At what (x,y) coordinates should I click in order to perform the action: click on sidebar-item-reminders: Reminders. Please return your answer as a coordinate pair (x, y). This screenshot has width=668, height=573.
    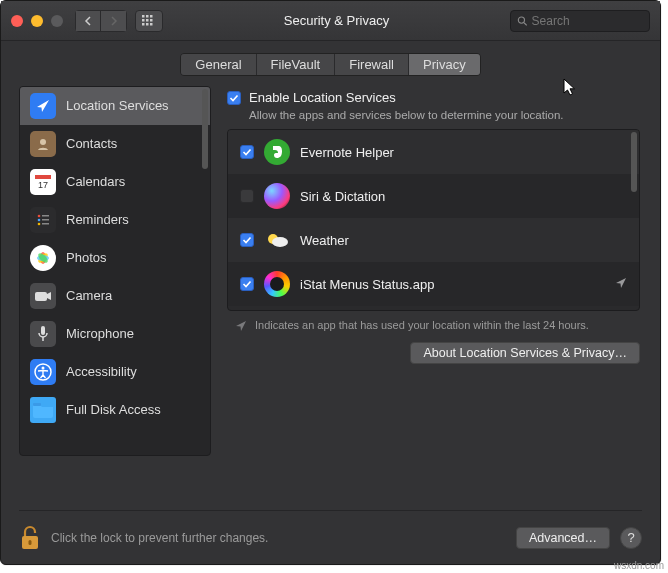
    Looking at the image, I should click on (115, 220).